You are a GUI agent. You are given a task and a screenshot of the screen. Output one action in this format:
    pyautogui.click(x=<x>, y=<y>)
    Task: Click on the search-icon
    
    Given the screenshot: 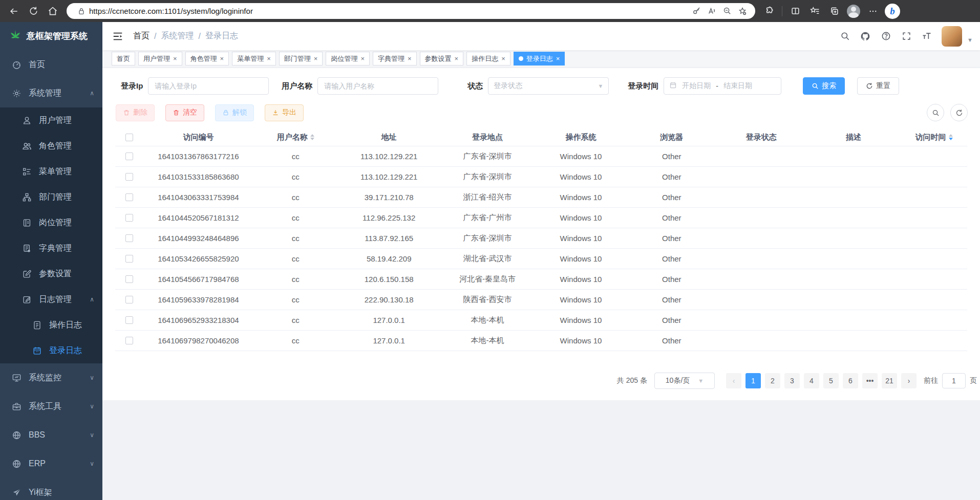 What is the action you would take?
    pyautogui.click(x=845, y=36)
    